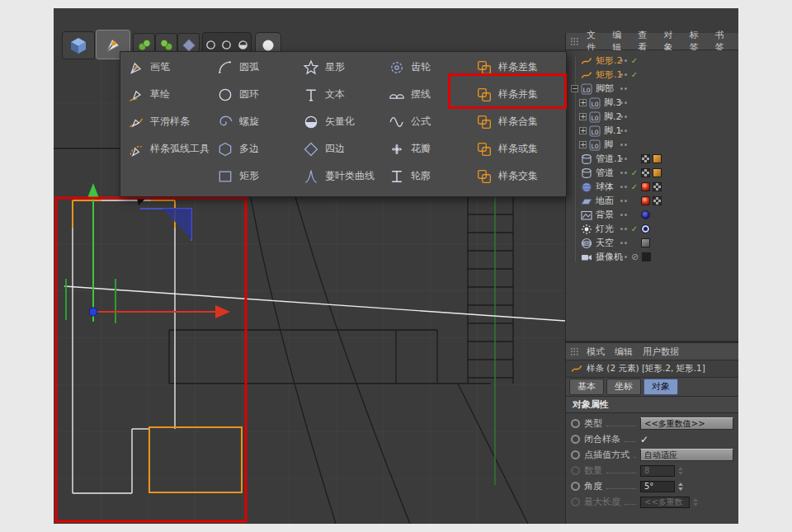 Image resolution: width=792 pixels, height=532 pixels. I want to click on menu-item-formula: 公式, so click(425, 122).